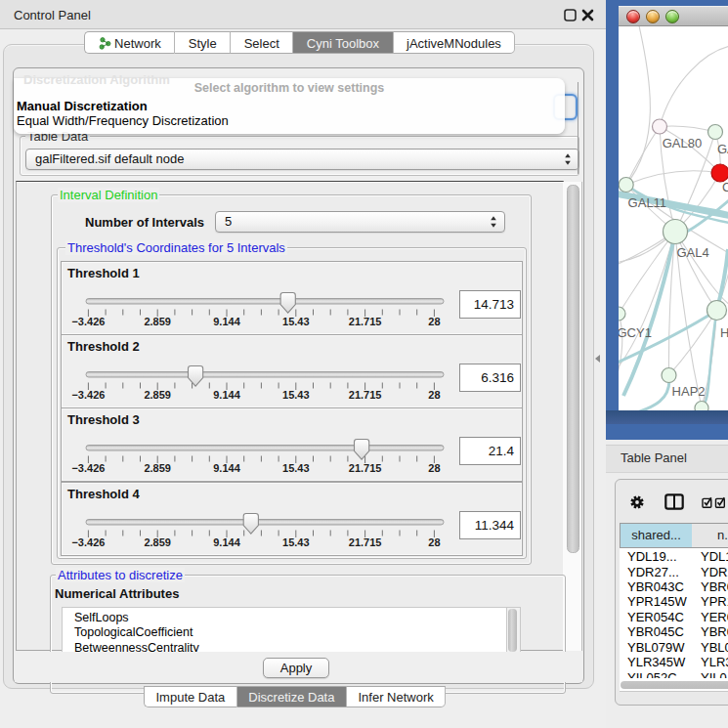 Image resolution: width=728 pixels, height=728 pixels. I want to click on svg-text: GAL11, so click(648, 203).